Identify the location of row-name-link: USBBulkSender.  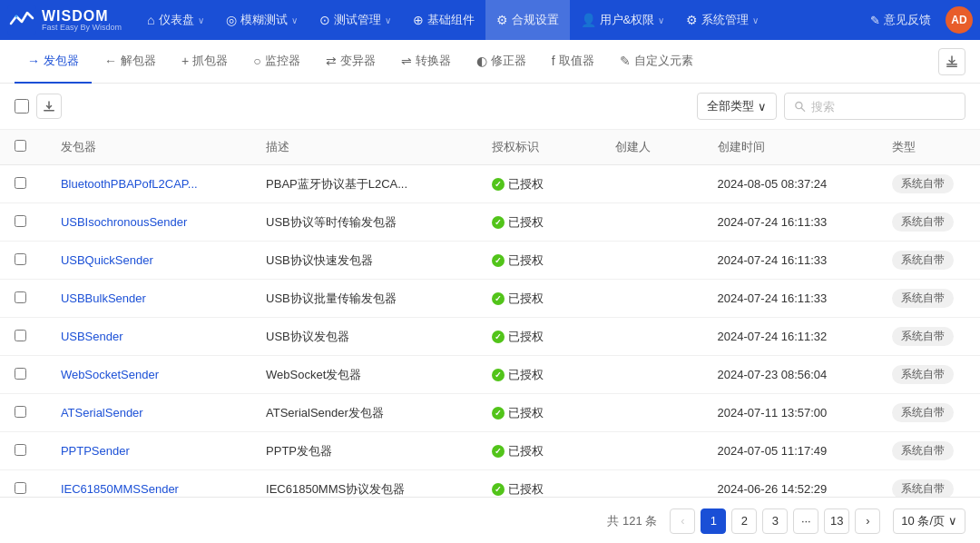
(103, 298).